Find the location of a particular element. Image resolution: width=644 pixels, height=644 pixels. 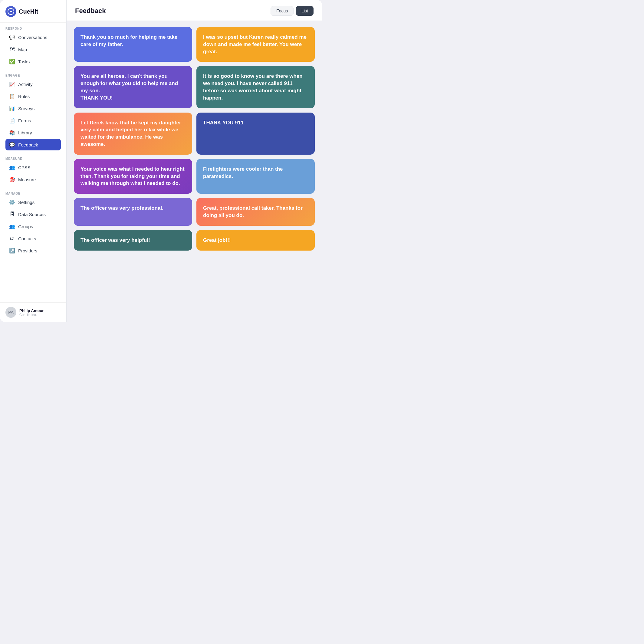

sidebar-item-groups: 👥Groups is located at coordinates (33, 226).